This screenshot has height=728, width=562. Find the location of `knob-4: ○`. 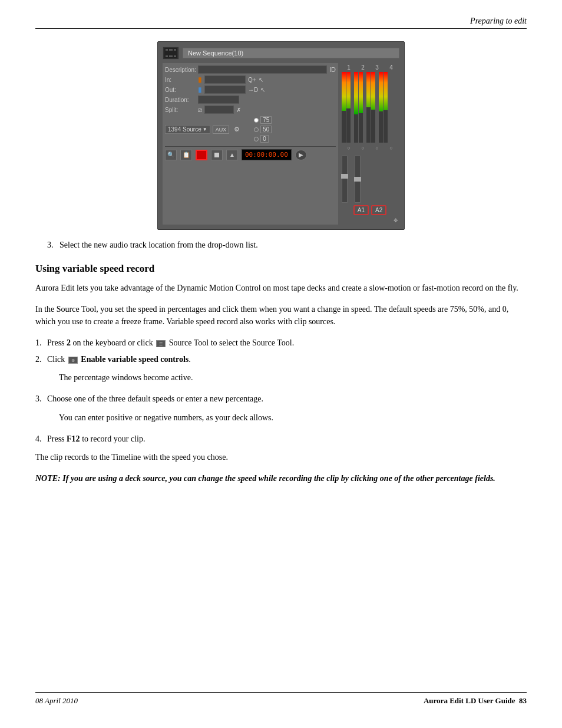

knob-4: ○ is located at coordinates (391, 148).